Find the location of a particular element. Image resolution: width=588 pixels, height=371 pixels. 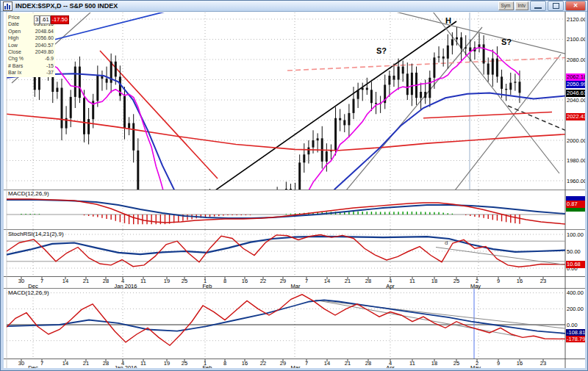

readout-row: High2056.60 is located at coordinates (31, 38).